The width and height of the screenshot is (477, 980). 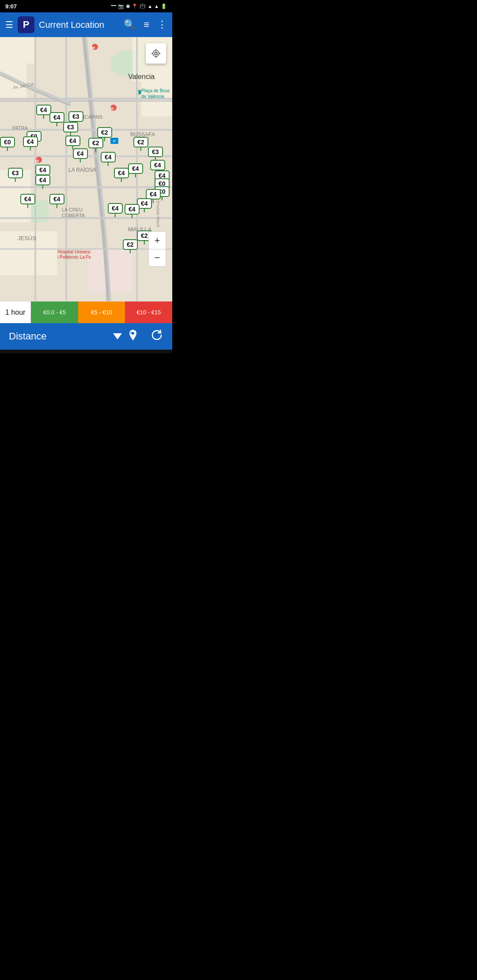 I want to click on app-logo: P, so click(x=26, y=25).